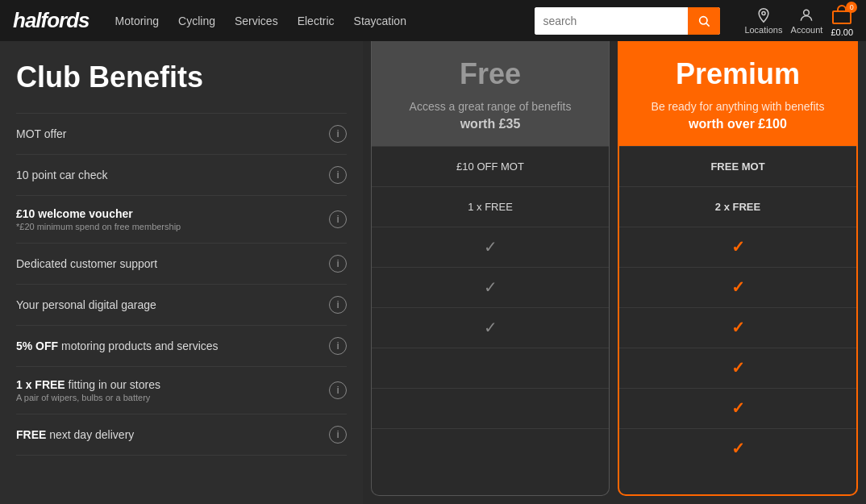 The height and width of the screenshot is (504, 866). Describe the element at coordinates (181, 174) in the screenshot. I see `benefit-car-check: 10 point car check i` at that location.